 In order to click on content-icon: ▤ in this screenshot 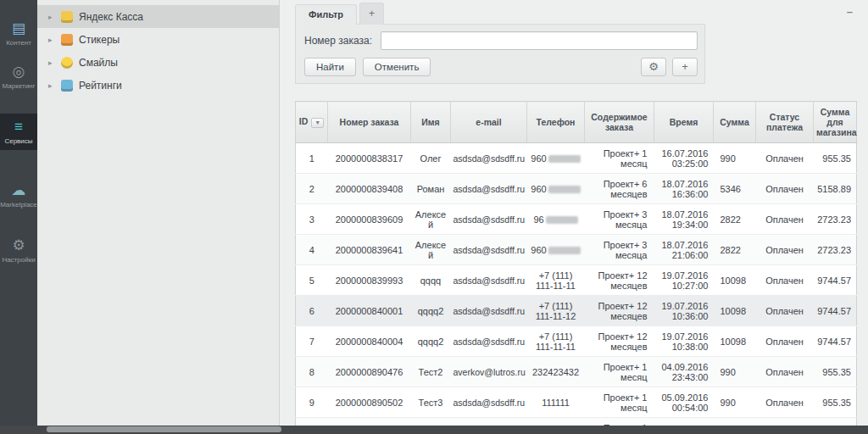, I will do `click(19, 29)`.